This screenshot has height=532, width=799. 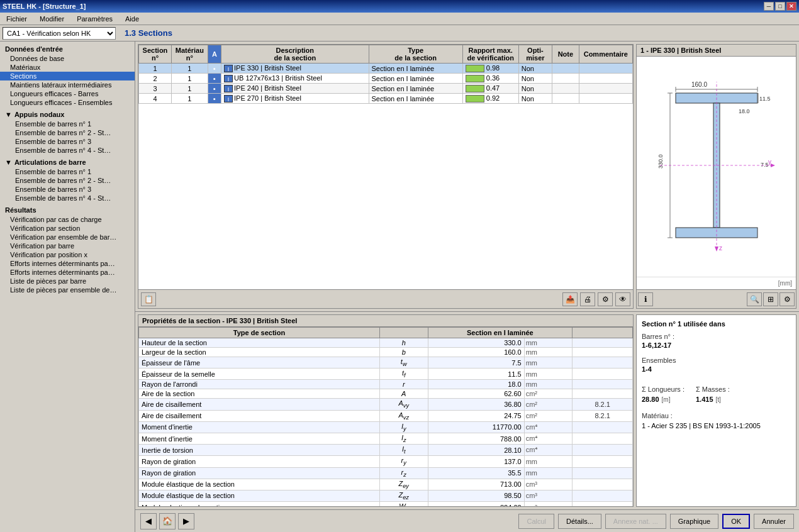 I want to click on svg-text: 7.5, so click(x=765, y=165).